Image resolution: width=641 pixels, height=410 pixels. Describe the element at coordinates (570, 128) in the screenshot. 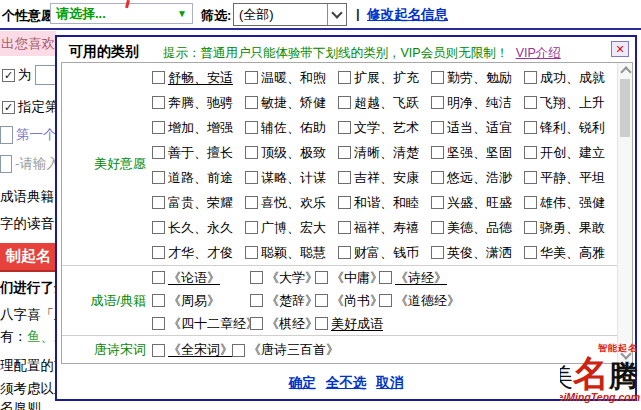

I see `category-item: 锋利、锐利` at that location.